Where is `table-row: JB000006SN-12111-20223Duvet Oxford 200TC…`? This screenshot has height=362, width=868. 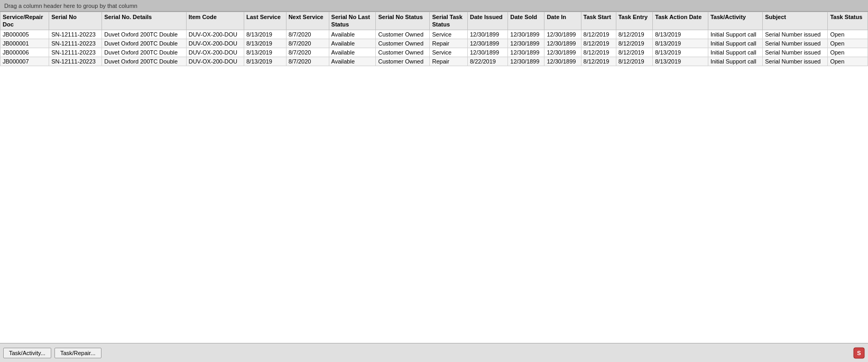
table-row: JB000006SN-12111-20223Duvet Oxford 200TC… is located at coordinates (435, 52).